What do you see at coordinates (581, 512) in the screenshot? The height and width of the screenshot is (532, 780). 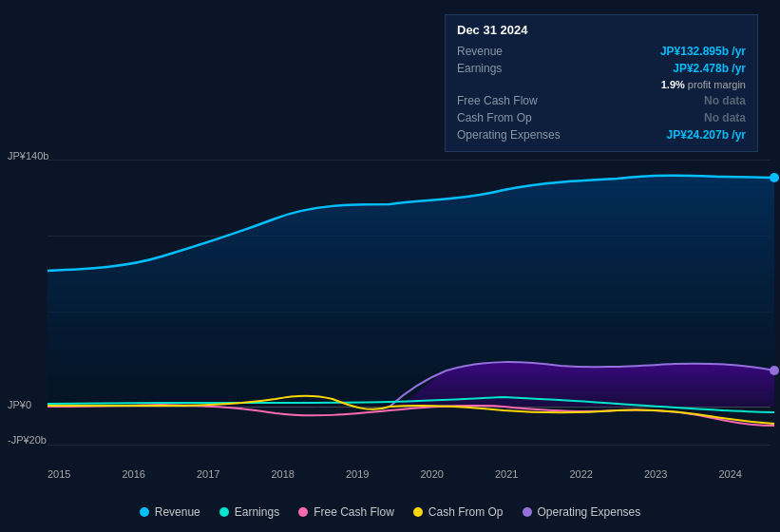 I see `legend-item-opex: Operating Expenses` at bounding box center [581, 512].